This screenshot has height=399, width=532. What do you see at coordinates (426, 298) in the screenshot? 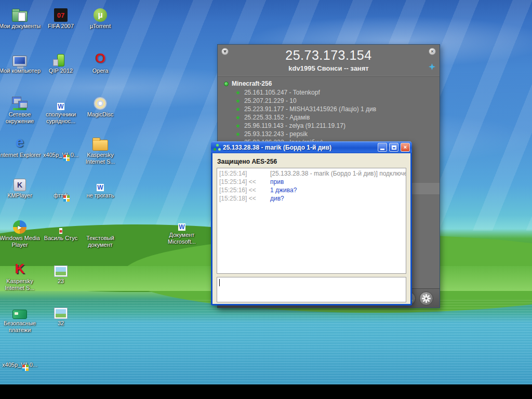
I see `gear-icon` at bounding box center [426, 298].